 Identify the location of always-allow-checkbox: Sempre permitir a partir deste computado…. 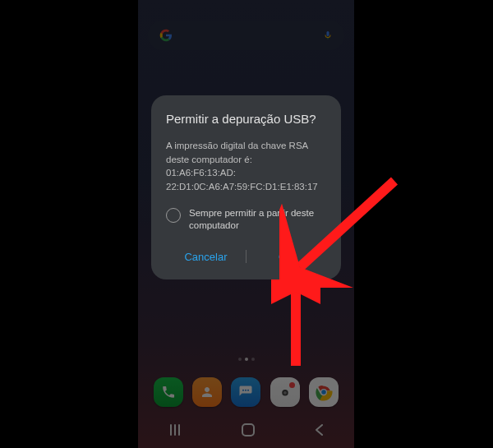
(246, 220).